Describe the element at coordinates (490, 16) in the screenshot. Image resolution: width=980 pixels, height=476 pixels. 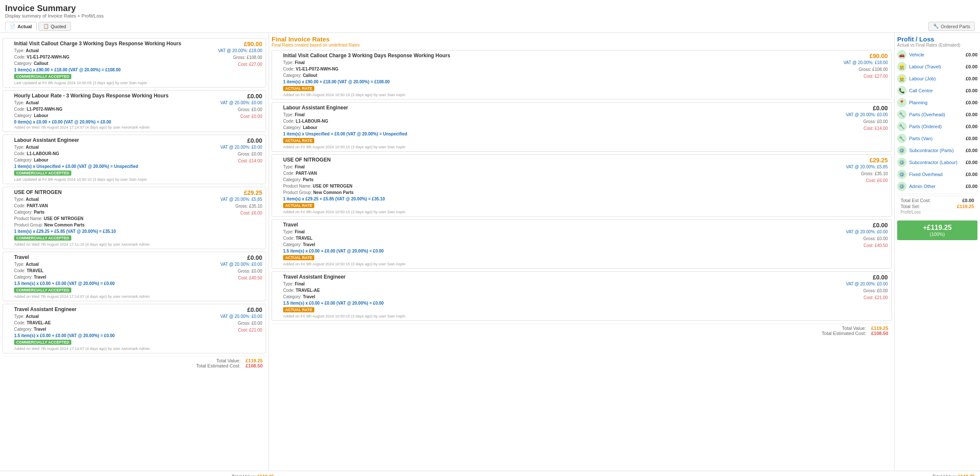
I see `page-header: Invoice Summary Display summary of Invoi…` at that location.